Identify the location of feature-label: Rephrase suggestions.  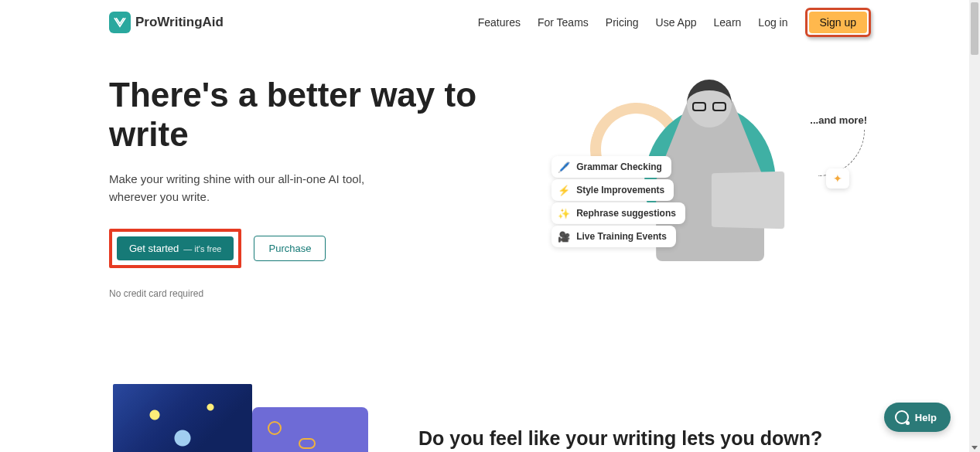
(627, 213).